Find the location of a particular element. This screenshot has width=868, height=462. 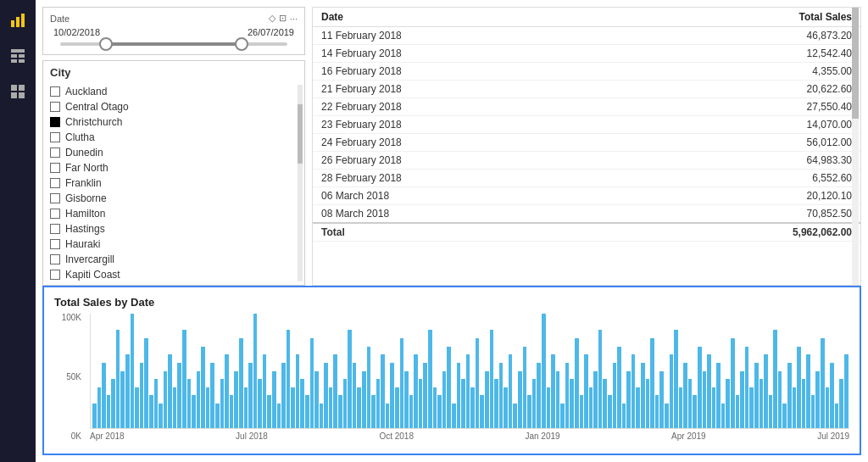

city-item: Dunedin is located at coordinates (172, 153).